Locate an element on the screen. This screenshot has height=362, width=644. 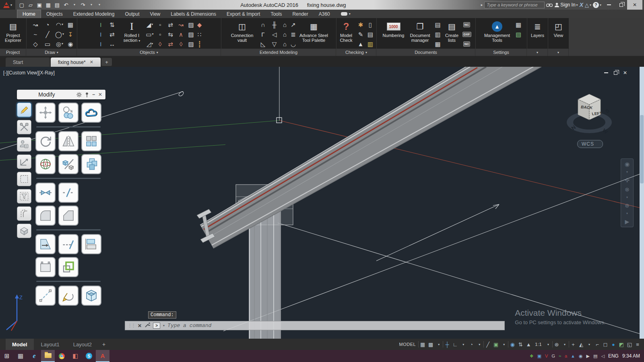
beam-extend-icon: ↔ is located at coordinates (112, 44).